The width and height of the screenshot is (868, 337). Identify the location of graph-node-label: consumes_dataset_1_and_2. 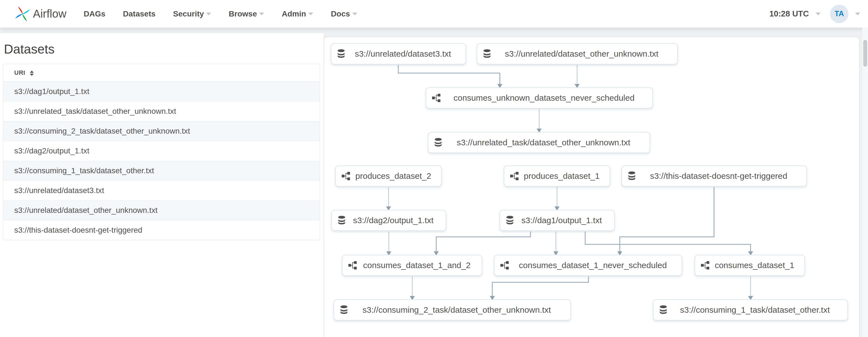
(417, 265).